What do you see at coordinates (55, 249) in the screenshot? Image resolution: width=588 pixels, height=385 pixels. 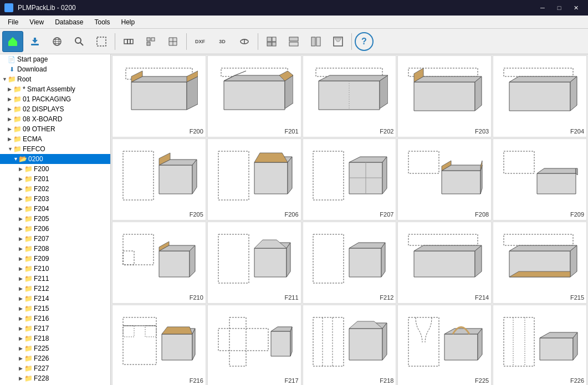 I see `sidebar-item-f208: ▶ 📁 F208` at bounding box center [55, 249].